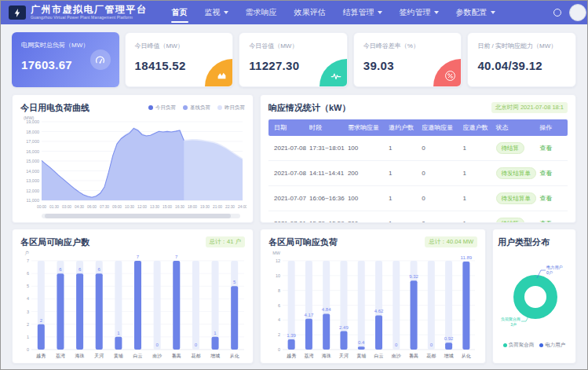 Image resolution: width=588 pixels, height=370 pixels. What do you see at coordinates (327, 310) in the screenshot?
I see `svg-text: 4.84` at bounding box center [327, 310].